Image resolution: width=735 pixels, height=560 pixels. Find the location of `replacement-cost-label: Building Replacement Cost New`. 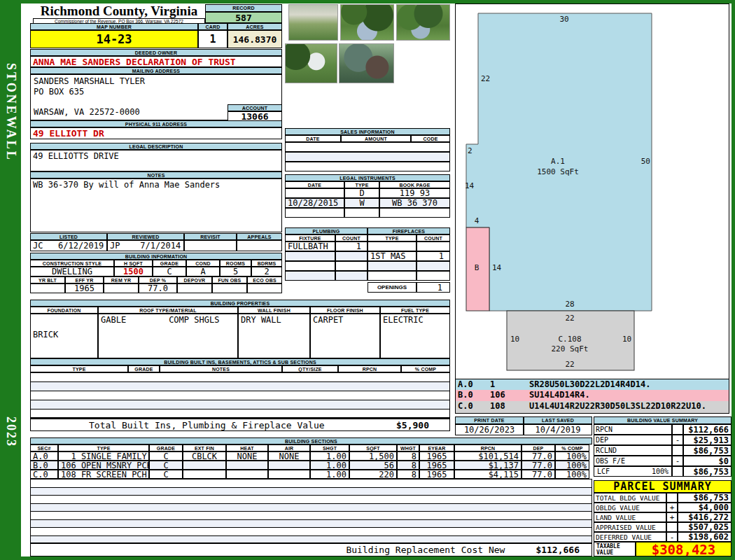

replacement-cost-label: Building Replacement Cost New is located at coordinates (426, 550).